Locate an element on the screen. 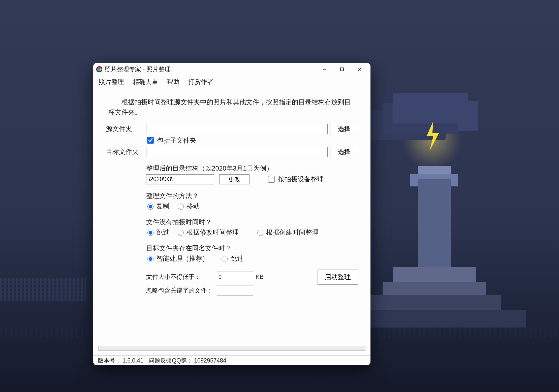  no-time-skip-radio: 跳过 is located at coordinates (158, 232).